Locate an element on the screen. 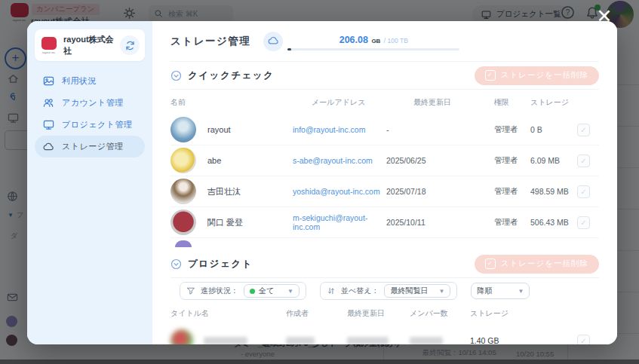 The image size is (639, 364). member-name: 関口 愛登 is located at coordinates (225, 223).